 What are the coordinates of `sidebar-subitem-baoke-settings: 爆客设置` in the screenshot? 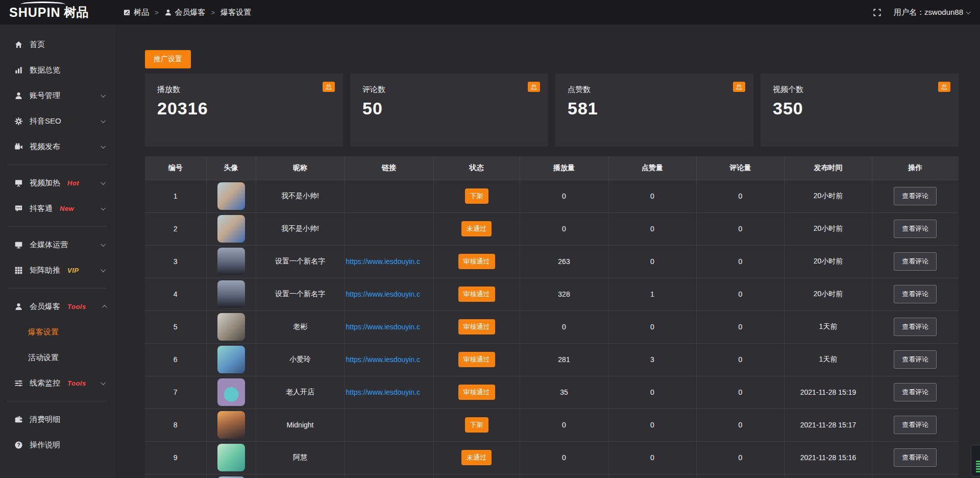 It's located at (57, 332).